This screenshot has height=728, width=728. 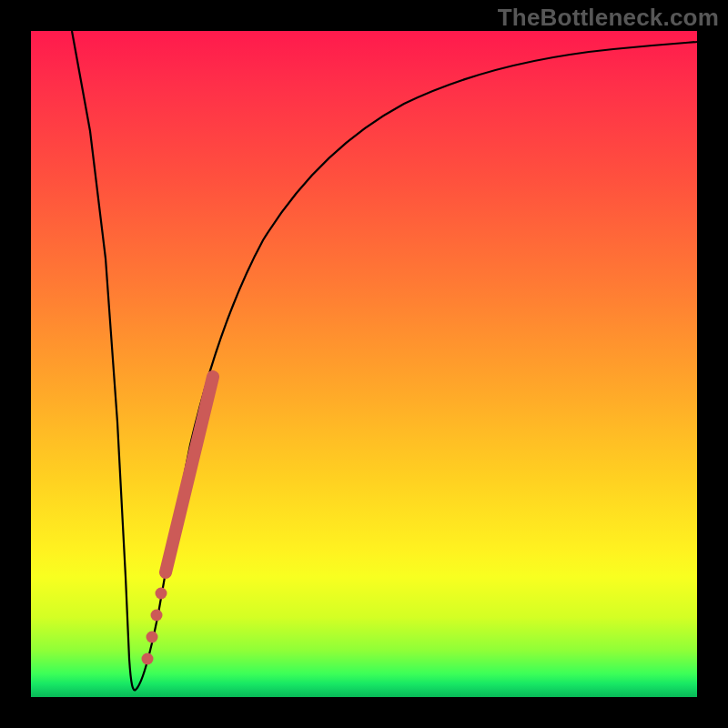 What do you see at coordinates (189, 475) in the screenshot?
I see `highlight-segment` at bounding box center [189, 475].